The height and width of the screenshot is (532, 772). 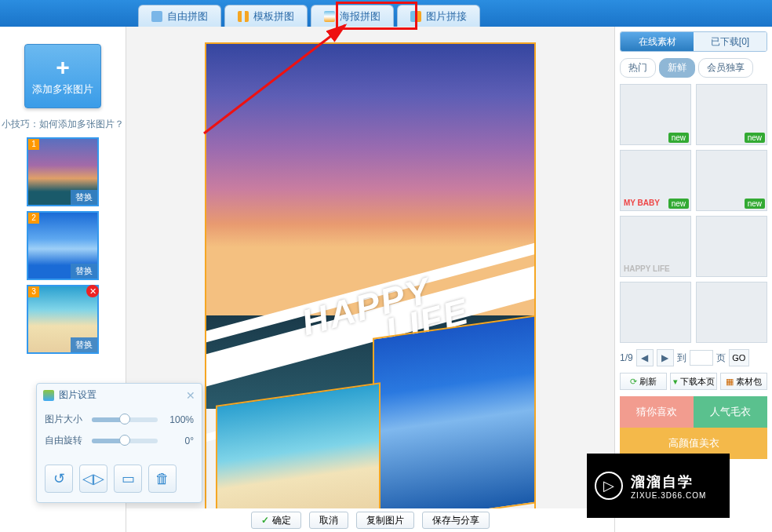 What do you see at coordinates (34, 292) in the screenshot?
I see `thumb-badge: 3` at bounding box center [34, 292].